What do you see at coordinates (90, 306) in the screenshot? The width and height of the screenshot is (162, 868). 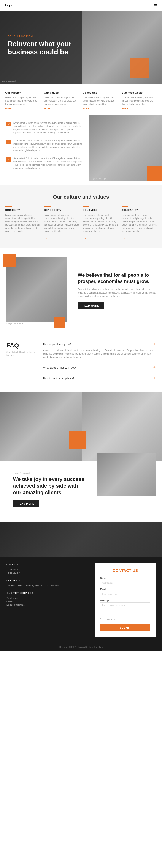 I see `believe-read-more-button: READ MORE` at bounding box center [90, 306].